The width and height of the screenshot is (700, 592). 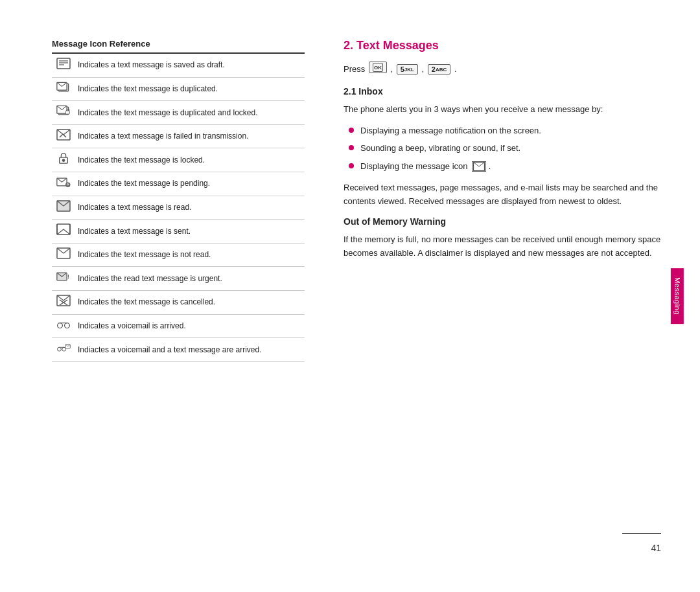 I want to click on icon-description: Indiactes a voicemail and a text message…, so click(x=190, y=350).